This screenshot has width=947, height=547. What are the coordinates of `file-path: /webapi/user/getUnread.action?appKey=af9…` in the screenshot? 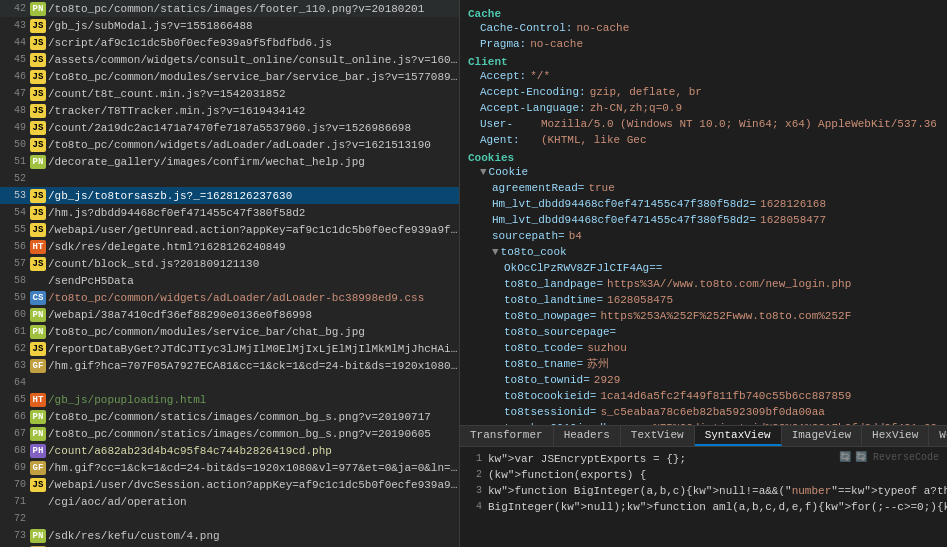 It's located at (254, 230).